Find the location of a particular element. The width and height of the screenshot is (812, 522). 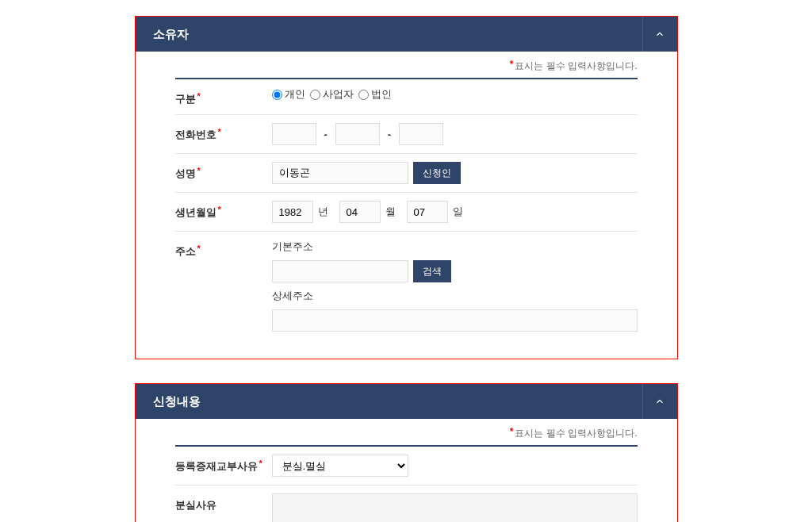

name-field: 신청인 is located at coordinates (455, 173).